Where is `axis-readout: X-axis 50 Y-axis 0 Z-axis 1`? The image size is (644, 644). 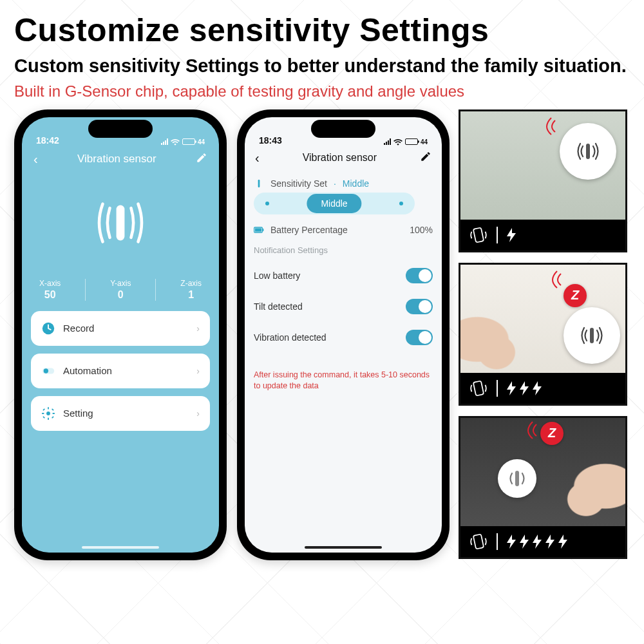 axis-readout: X-axis 50 Y-axis 0 Z-axis 1 is located at coordinates (120, 292).